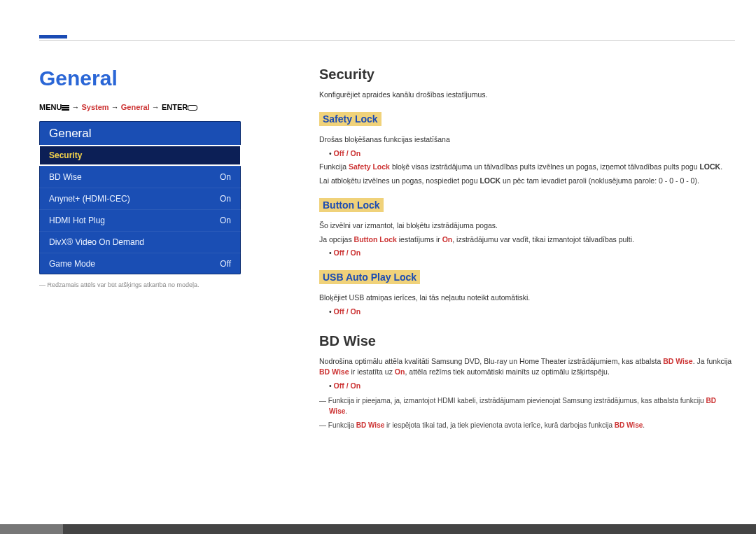 The image size is (756, 534). What do you see at coordinates (527, 240) in the screenshot?
I see `button-lock-p2: Ja opcijas Button Lock iestatījums ir On…` at bounding box center [527, 240].